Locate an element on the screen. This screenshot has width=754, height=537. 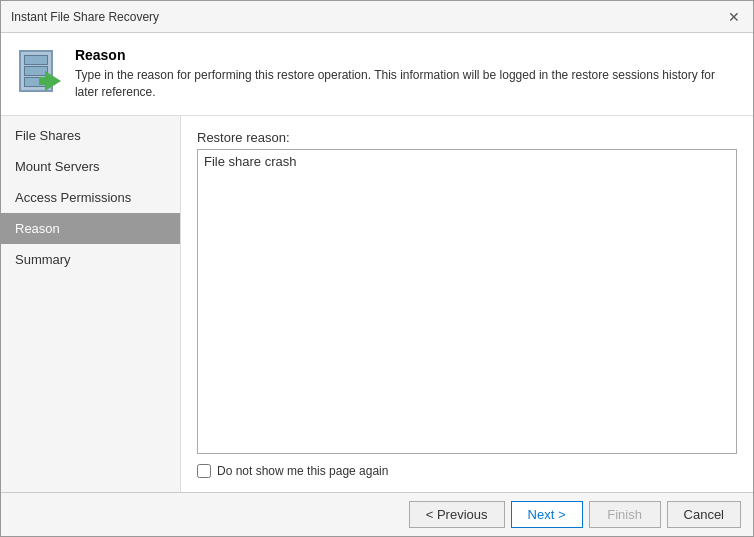
sidebar-item-reason: Reason is located at coordinates (90, 228).